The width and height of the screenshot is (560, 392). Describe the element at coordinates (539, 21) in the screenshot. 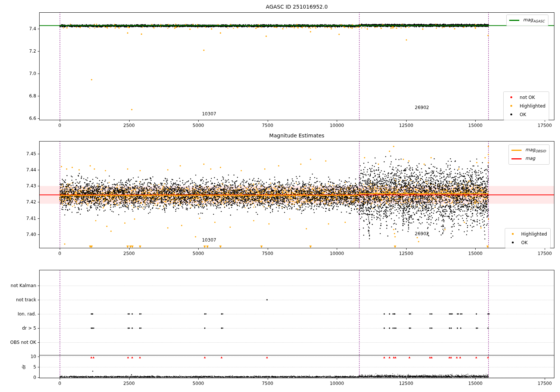

I see `mag-agasc-label-sub: AGASC` at that location.